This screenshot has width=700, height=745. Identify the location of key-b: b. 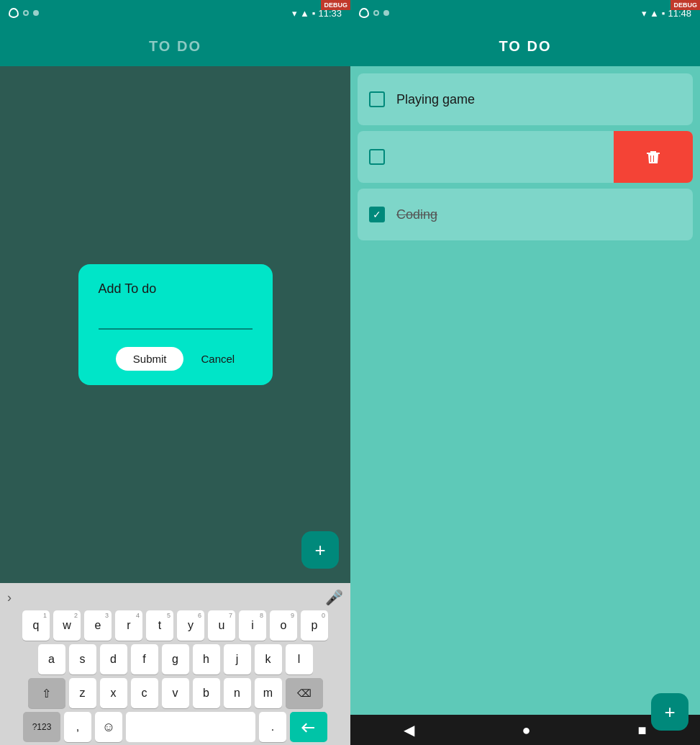
(206, 693).